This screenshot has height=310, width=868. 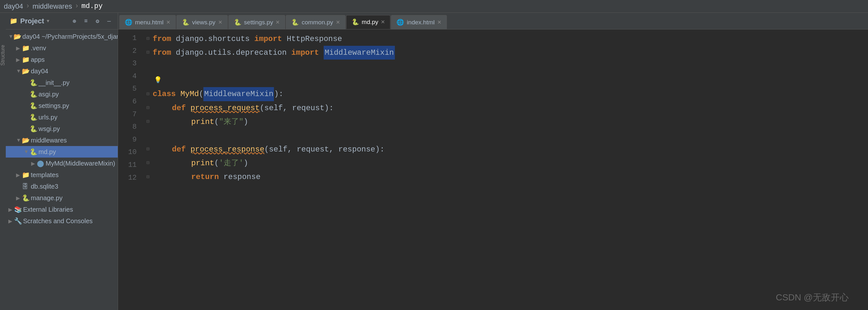 What do you see at coordinates (62, 175) in the screenshot?
I see `tree-item-templates: ▶ 📁 templates` at bounding box center [62, 175].